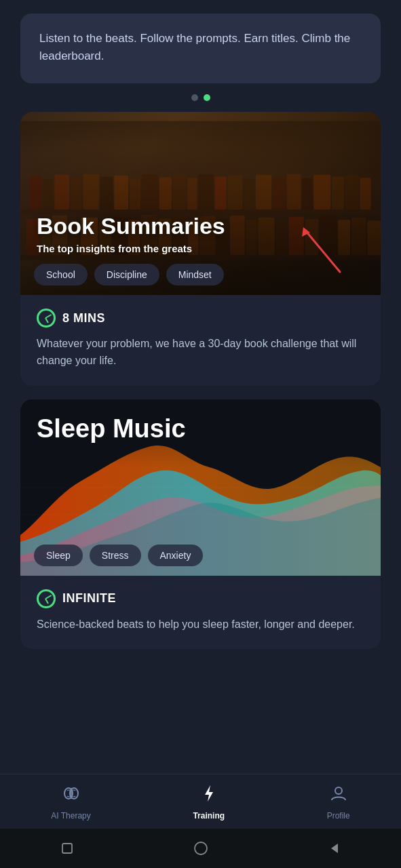  Describe the element at coordinates (115, 555) in the screenshot. I see `tag-stress: Stress` at that location.